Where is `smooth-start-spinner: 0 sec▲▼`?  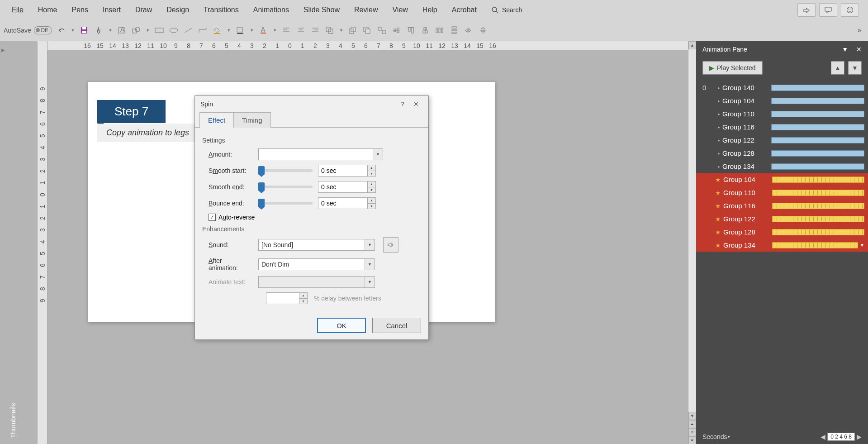 smooth-start-spinner: 0 sec▲▼ is located at coordinates (347, 171).